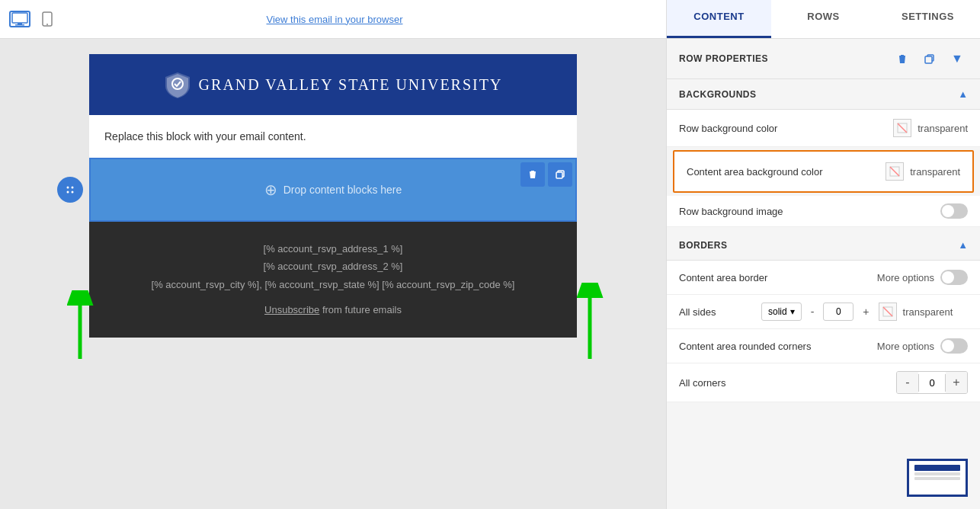  Describe the element at coordinates (823, 245) in the screenshot. I see `borders-header: BORDERS ▲` at that location.